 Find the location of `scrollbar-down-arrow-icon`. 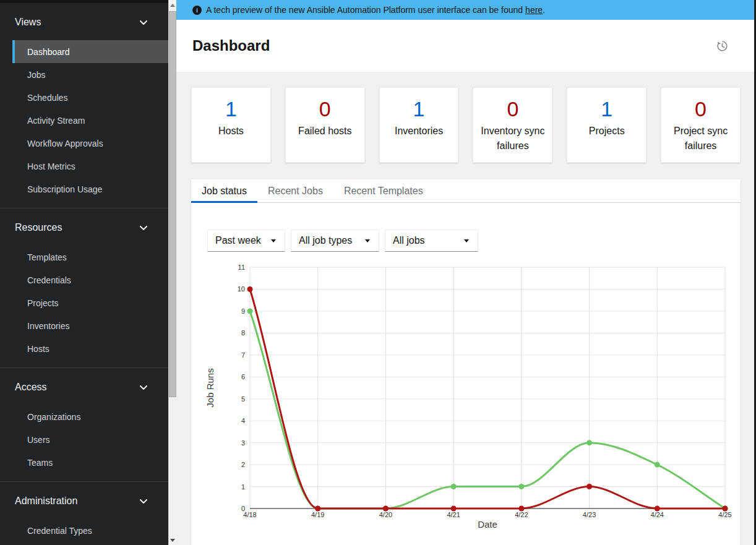

scrollbar-down-arrow-icon is located at coordinates (173, 540).